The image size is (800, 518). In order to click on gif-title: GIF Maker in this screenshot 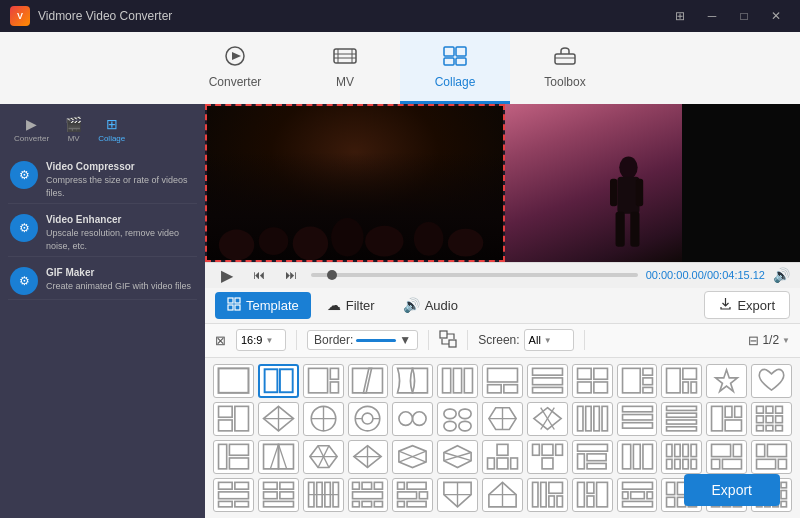, I will do `click(118, 272)`.